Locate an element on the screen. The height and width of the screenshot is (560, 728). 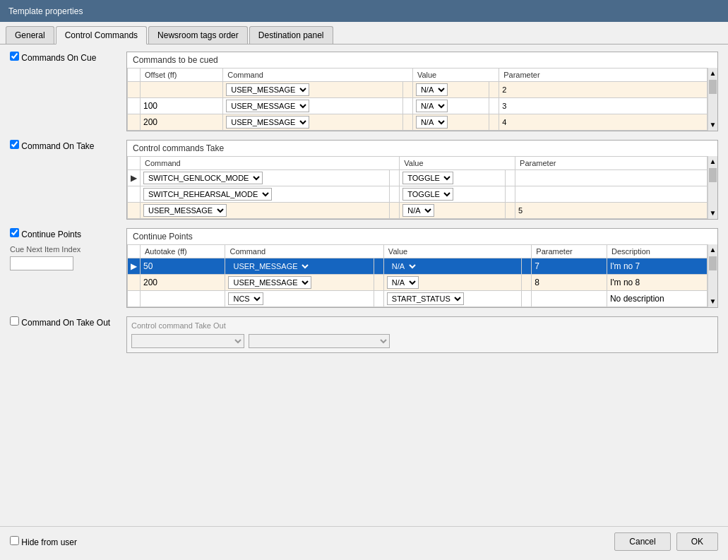
command-on-take-group: Control commands Take Command Value Para… is located at coordinates (422, 179).